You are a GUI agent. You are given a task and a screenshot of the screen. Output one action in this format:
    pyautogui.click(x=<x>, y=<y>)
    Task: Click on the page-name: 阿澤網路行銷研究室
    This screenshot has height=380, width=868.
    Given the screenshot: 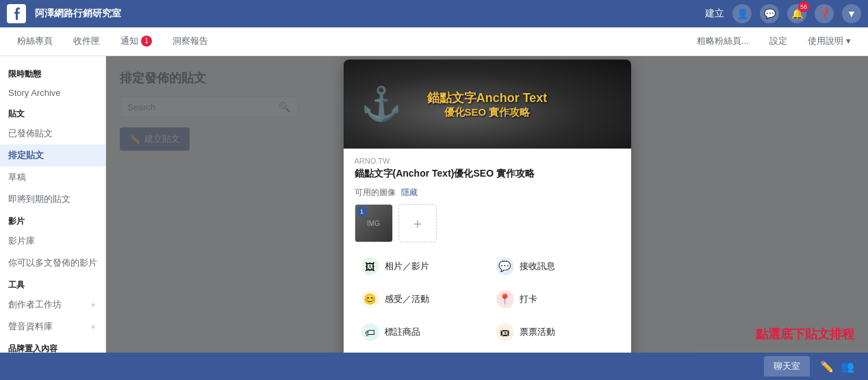 What is the action you would take?
    pyautogui.click(x=368, y=14)
    